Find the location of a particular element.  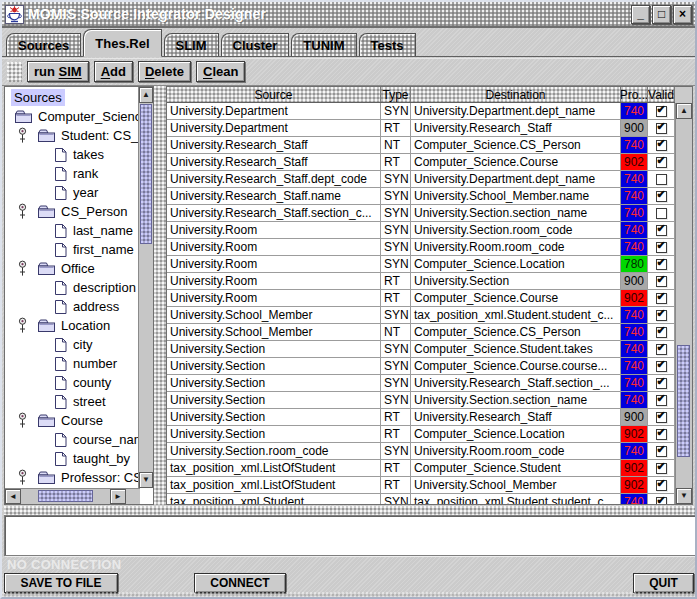

tree-item: last_name is located at coordinates (72, 230).